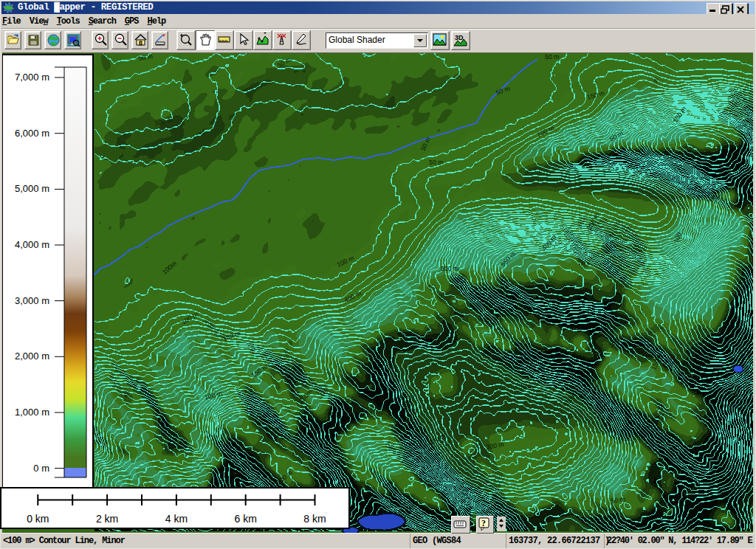 Image resolution: width=756 pixels, height=549 pixels. Describe the element at coordinates (32, 133) in the screenshot. I see `svg-text: 6,000 m` at that location.